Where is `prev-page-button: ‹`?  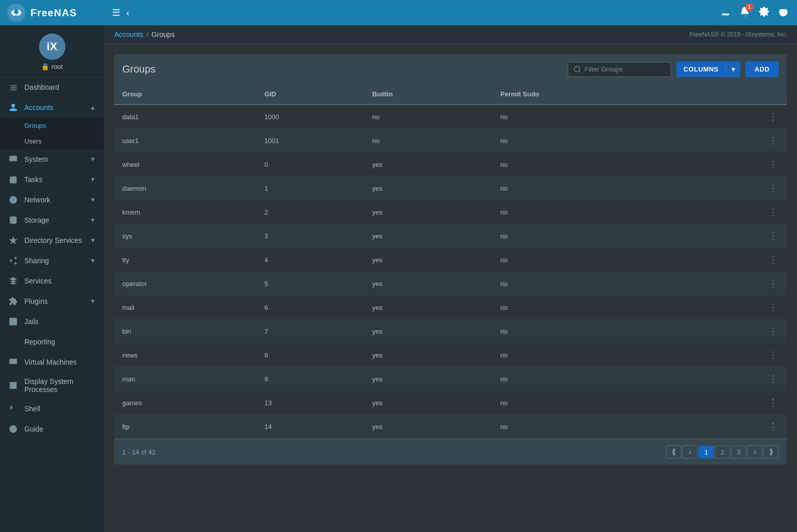 prev-page-button: ‹ is located at coordinates (690, 452).